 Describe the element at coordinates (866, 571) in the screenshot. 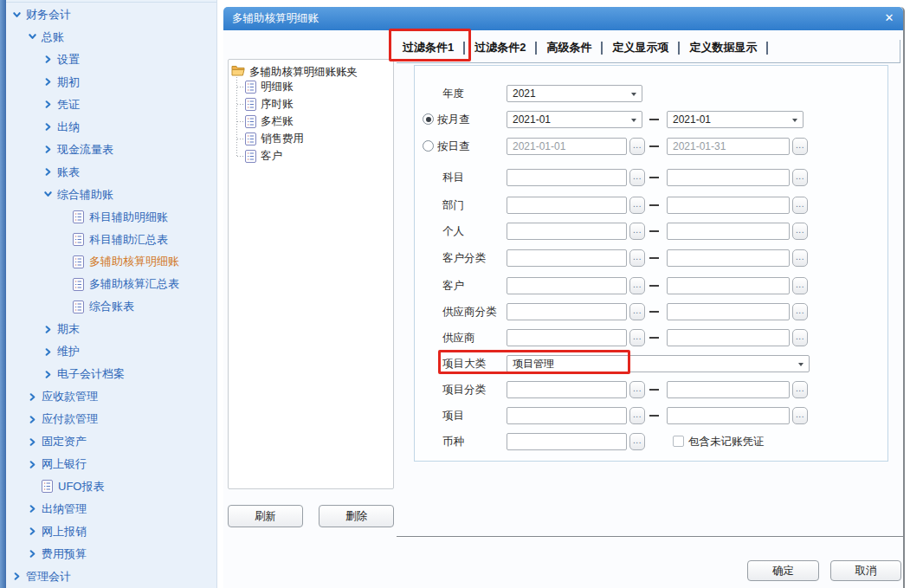

I see `cancel-button: 取消` at that location.